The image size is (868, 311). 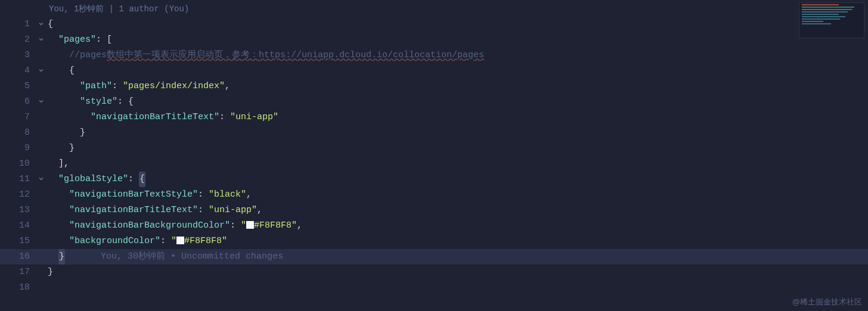 I want to click on code-content: "path": "pages/index/index",, so click(x=458, y=86).